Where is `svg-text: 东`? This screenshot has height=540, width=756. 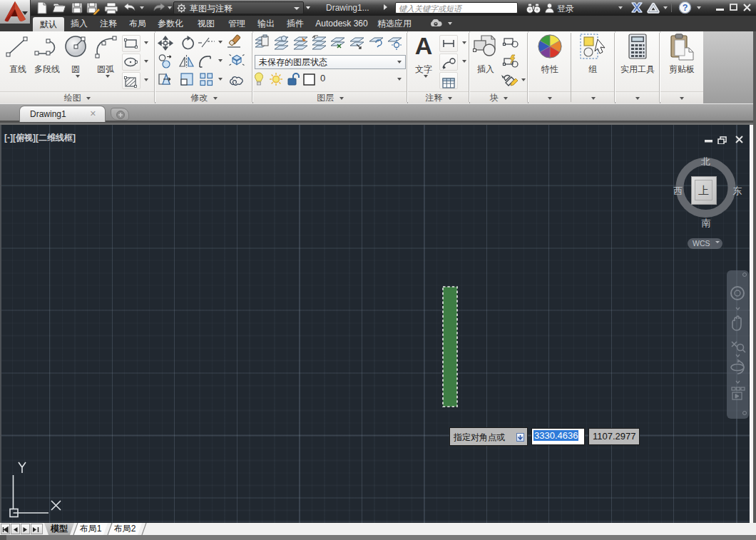 svg-text: 东 is located at coordinates (737, 191).